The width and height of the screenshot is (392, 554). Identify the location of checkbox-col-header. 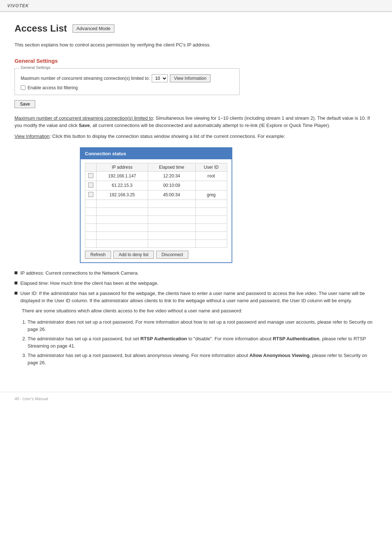
(91, 167).